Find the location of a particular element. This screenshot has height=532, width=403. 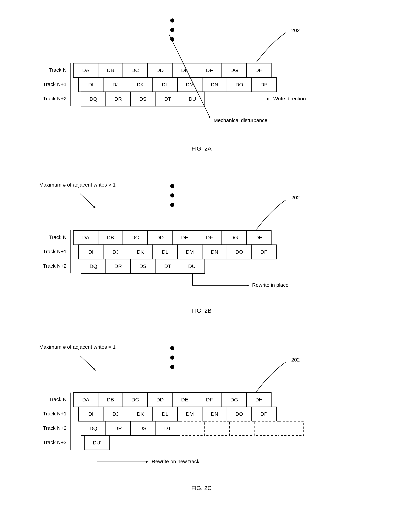

figure-caption-c: FIG. 2C is located at coordinates (202, 488).